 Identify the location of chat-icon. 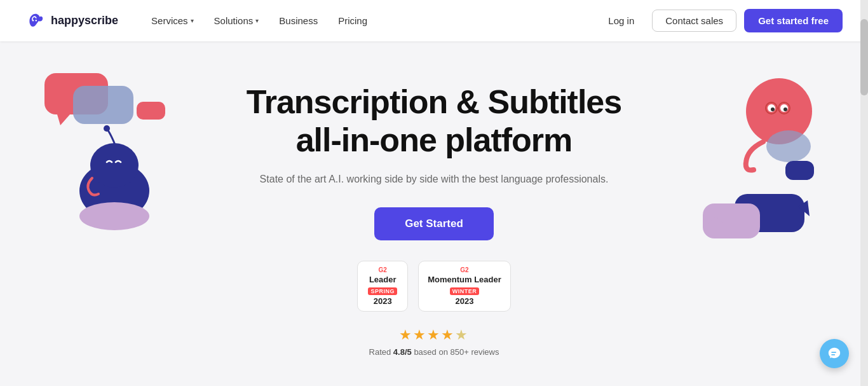
(834, 354).